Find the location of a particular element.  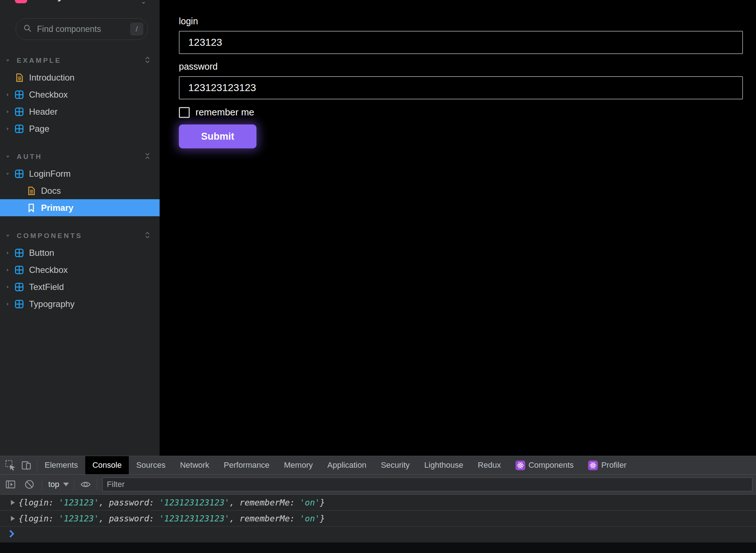

devtools-tab-sources: Sources is located at coordinates (151, 465).